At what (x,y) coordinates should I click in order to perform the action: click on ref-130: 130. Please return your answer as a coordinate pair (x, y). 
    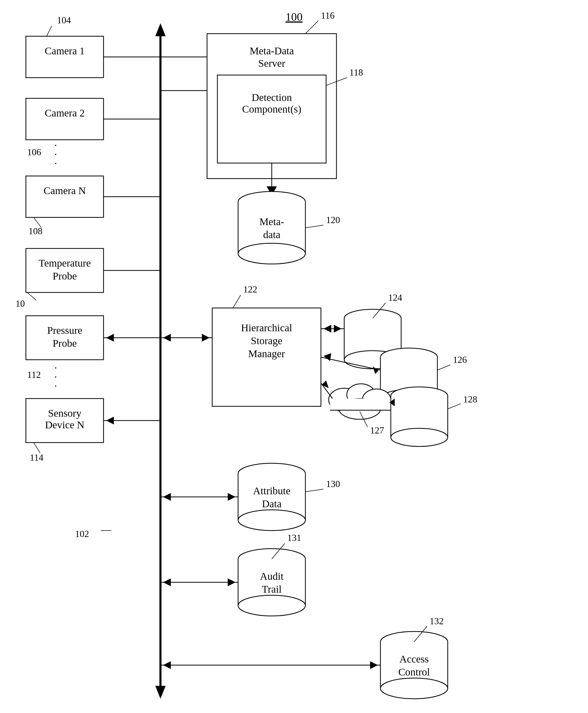
    Looking at the image, I should click on (333, 484).